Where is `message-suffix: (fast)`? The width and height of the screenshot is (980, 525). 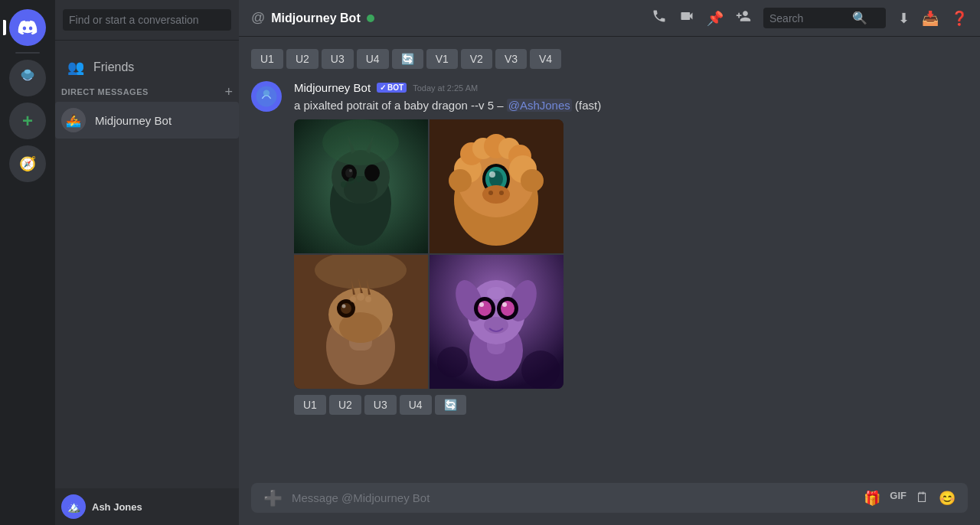 message-suffix: (fast) is located at coordinates (588, 106).